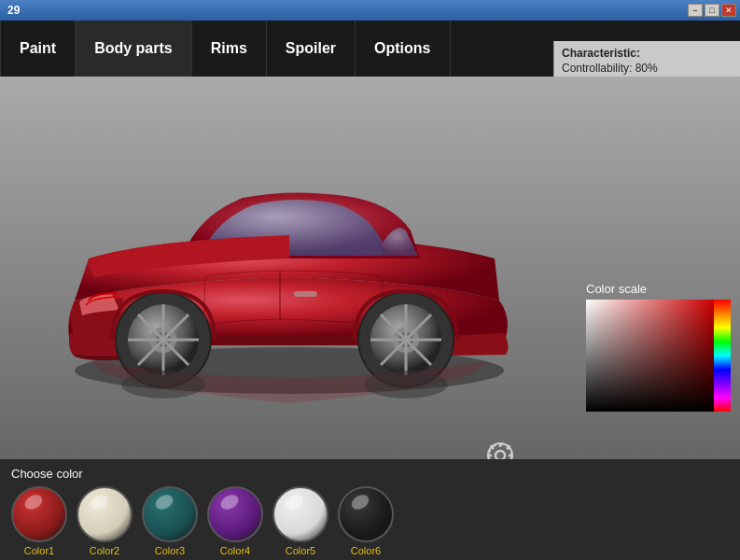  I want to click on swatch-ball-color5, so click(300, 514).